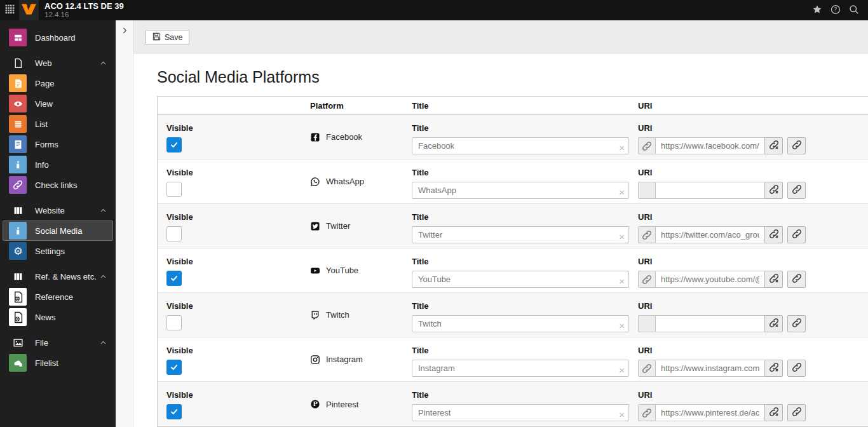 This screenshot has width=868, height=427. What do you see at coordinates (58, 210) in the screenshot?
I see `sidebar-section-website: Website` at bounding box center [58, 210].